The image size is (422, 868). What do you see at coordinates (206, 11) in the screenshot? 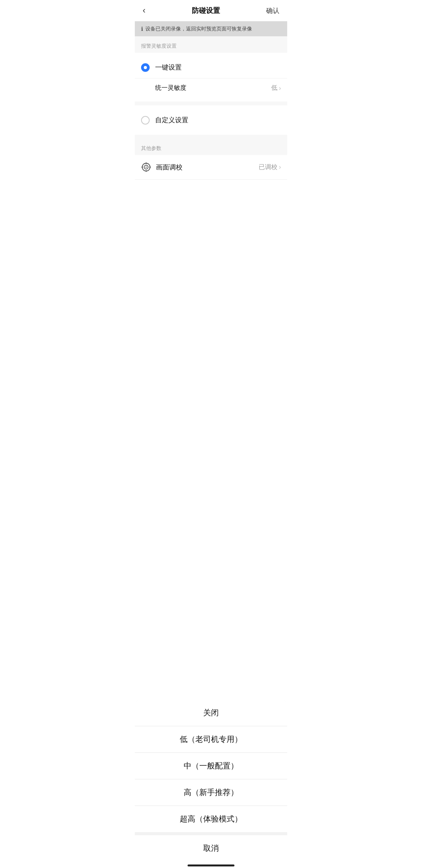
I see `page-title: 防碰设置` at bounding box center [206, 11].